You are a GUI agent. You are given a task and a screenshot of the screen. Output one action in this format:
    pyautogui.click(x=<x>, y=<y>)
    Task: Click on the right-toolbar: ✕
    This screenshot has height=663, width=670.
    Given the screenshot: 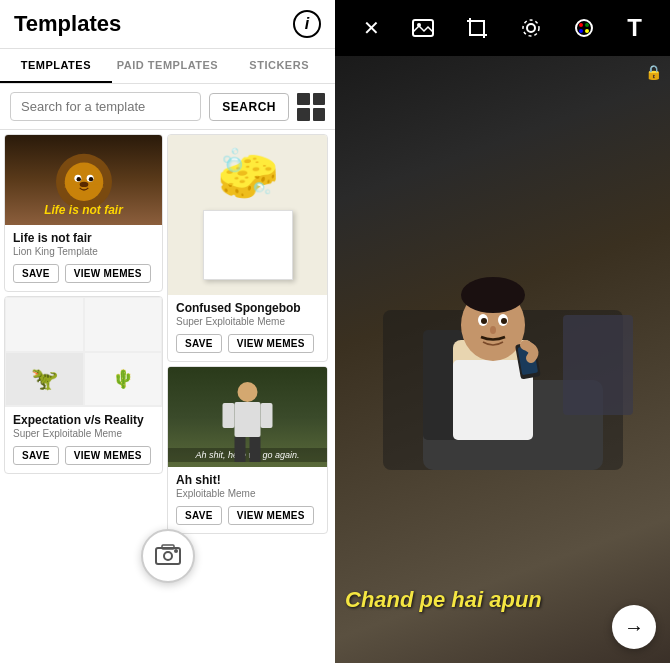 What is the action you would take?
    pyautogui.click(x=502, y=28)
    